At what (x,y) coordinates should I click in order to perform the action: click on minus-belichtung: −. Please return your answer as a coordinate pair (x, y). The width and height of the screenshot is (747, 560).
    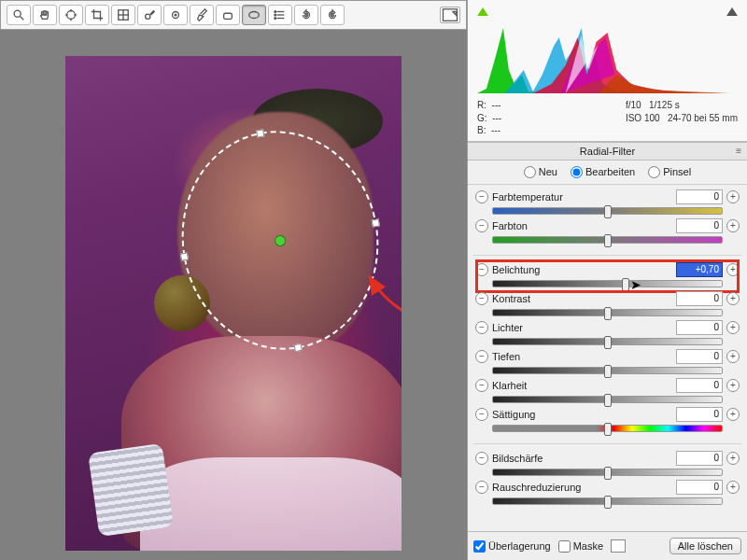
    Looking at the image, I should click on (482, 270).